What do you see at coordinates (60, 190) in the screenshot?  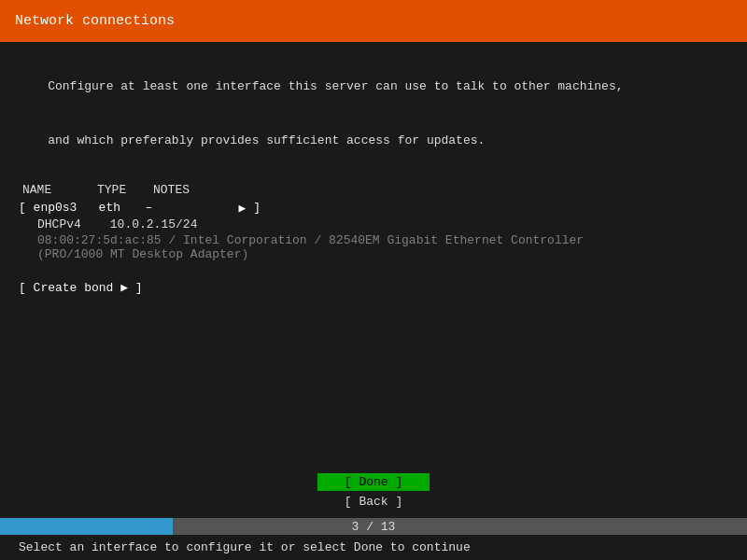 I see `col-name-header: NAME` at bounding box center [60, 190].